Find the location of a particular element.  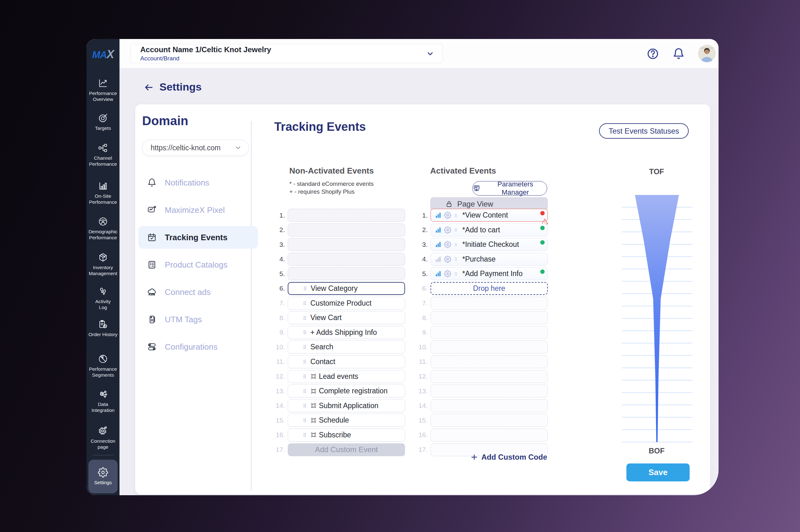

add-custom-code-button: Add Custom Code is located at coordinates (489, 457).